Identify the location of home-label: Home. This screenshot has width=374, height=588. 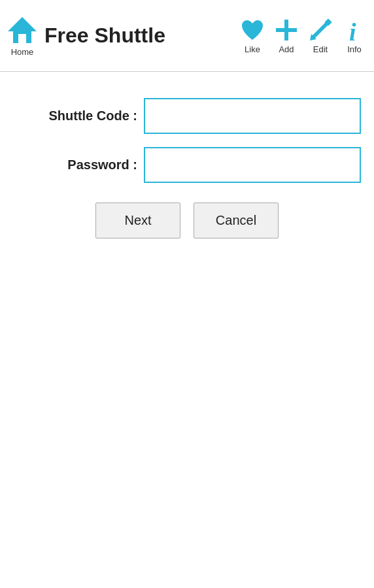
(22, 52).